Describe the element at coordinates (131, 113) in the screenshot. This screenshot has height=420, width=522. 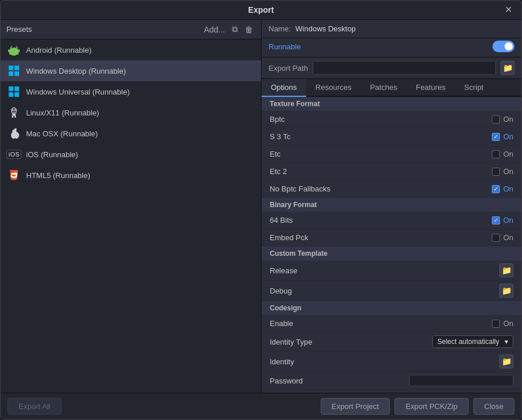
I see `preset-item-linux: Linux/X11 (Runnable)` at that location.